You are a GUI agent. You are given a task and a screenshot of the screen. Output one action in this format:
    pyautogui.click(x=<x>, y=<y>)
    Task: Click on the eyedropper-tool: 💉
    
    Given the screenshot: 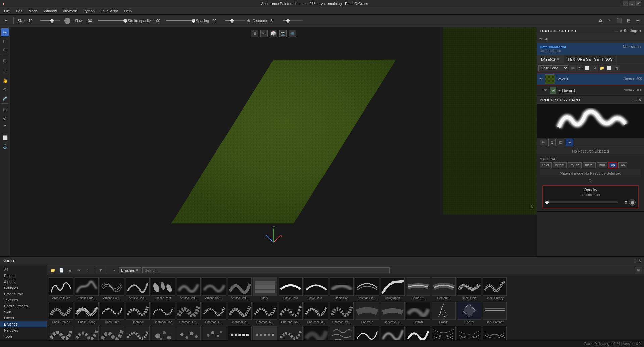 What is the action you would take?
    pyautogui.click(x=5, y=98)
    